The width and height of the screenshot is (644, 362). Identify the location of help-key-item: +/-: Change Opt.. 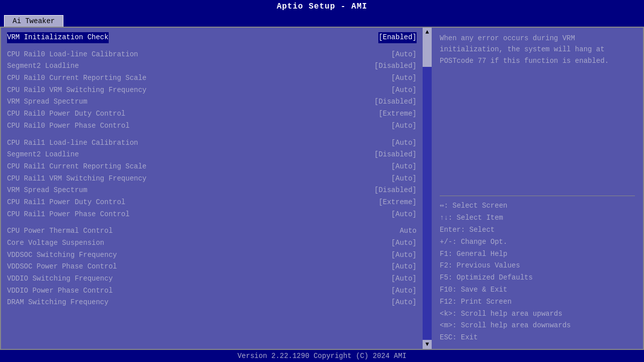
(537, 242).